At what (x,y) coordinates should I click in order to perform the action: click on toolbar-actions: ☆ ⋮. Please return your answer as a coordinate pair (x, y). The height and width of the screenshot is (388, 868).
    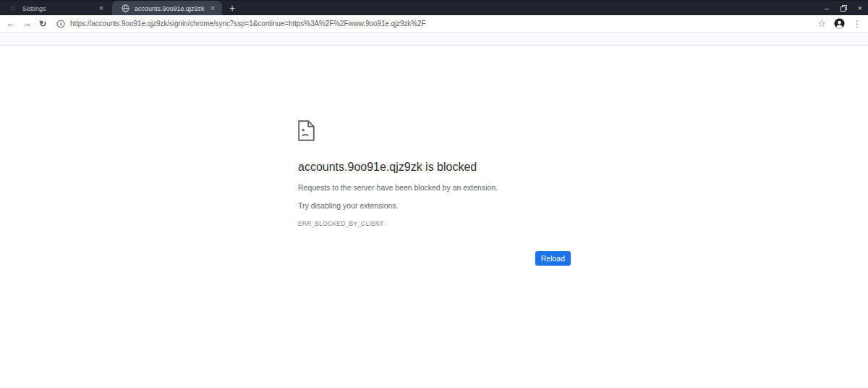
    Looking at the image, I should click on (839, 23).